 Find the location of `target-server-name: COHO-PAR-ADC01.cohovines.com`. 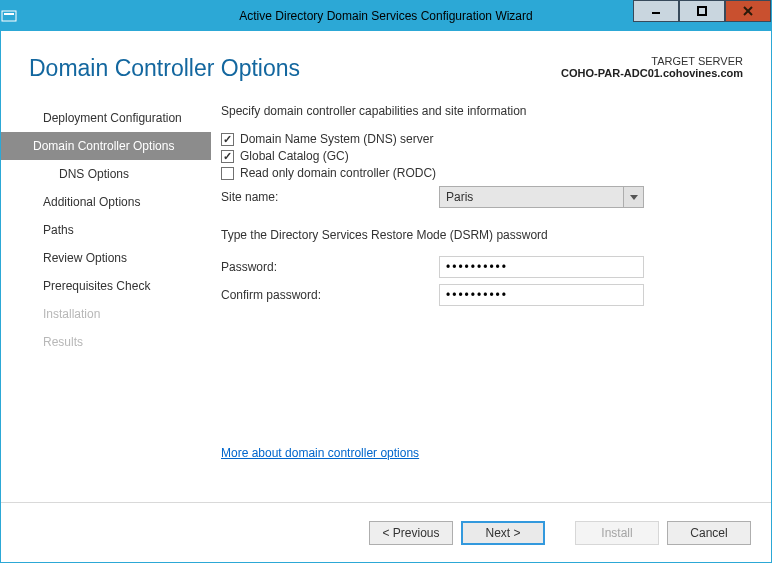

target-server-name: COHO-PAR-ADC01.cohovines.com is located at coordinates (652, 73).